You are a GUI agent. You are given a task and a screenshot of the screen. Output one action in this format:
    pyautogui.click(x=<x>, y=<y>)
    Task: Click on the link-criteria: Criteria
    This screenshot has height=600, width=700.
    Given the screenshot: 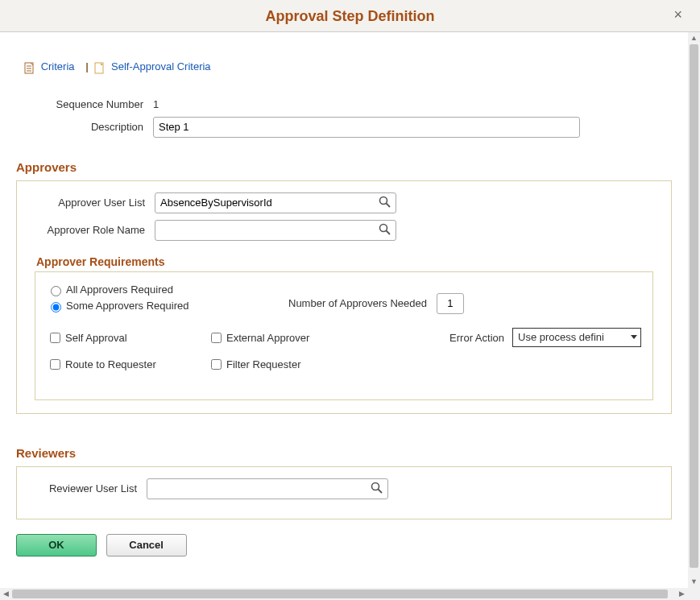 What is the action you would take?
    pyautogui.click(x=58, y=66)
    